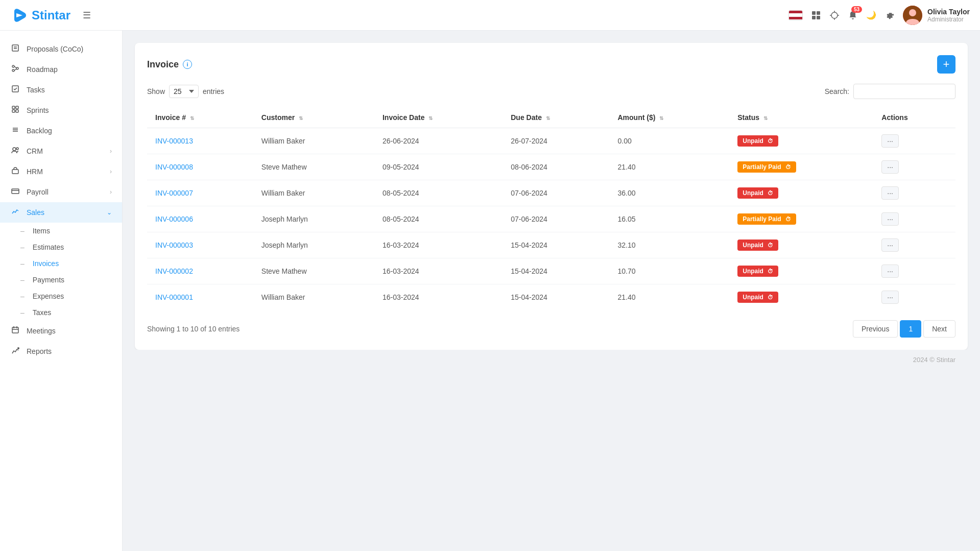  I want to click on cell-customer: William Baker, so click(314, 297).